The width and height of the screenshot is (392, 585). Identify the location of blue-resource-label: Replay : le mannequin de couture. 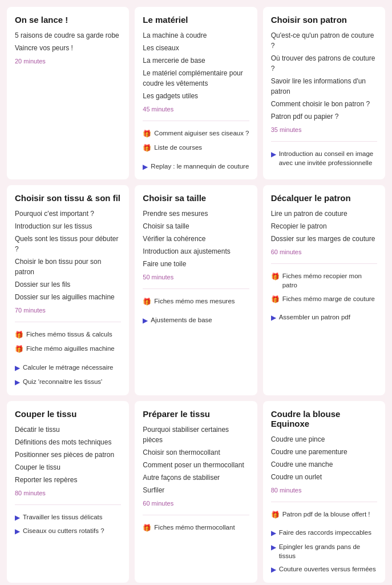
(200, 166).